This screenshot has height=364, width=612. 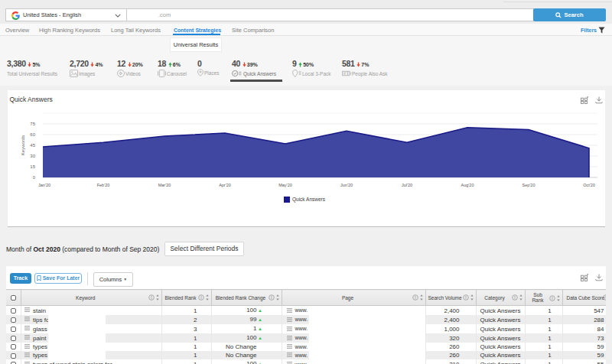 I want to click on svg-text: Jan'20, so click(x=44, y=185).